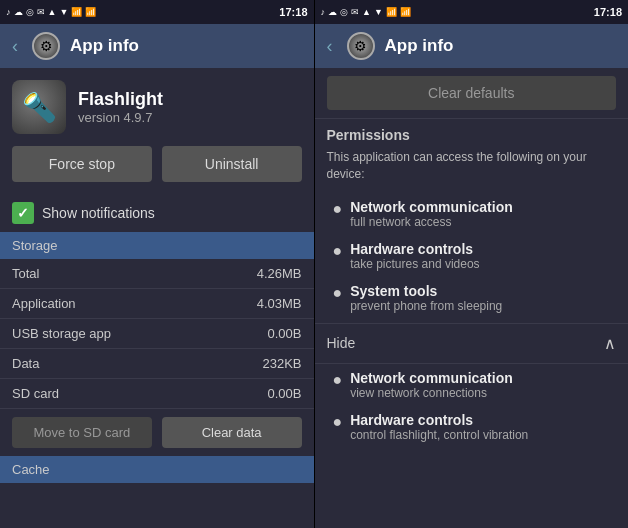  I want to click on sdcard-value: 0.00B, so click(285, 394).